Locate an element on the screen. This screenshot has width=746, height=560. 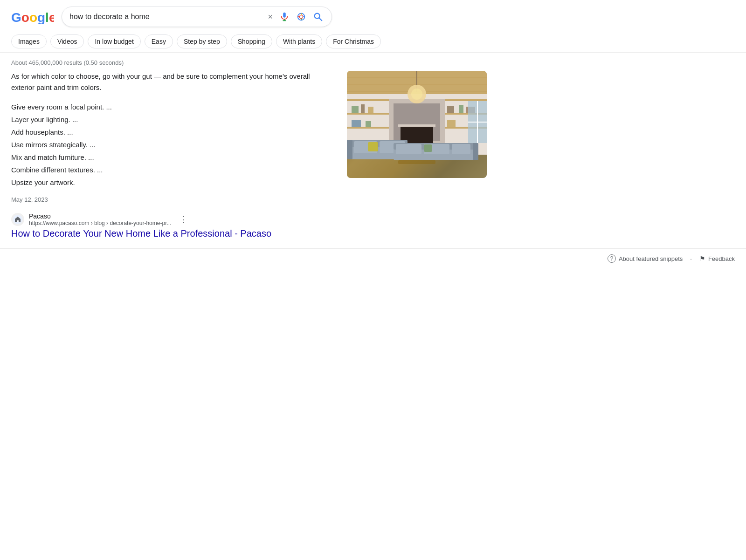
list-item: Add houseplants. ... is located at coordinates (170, 132).